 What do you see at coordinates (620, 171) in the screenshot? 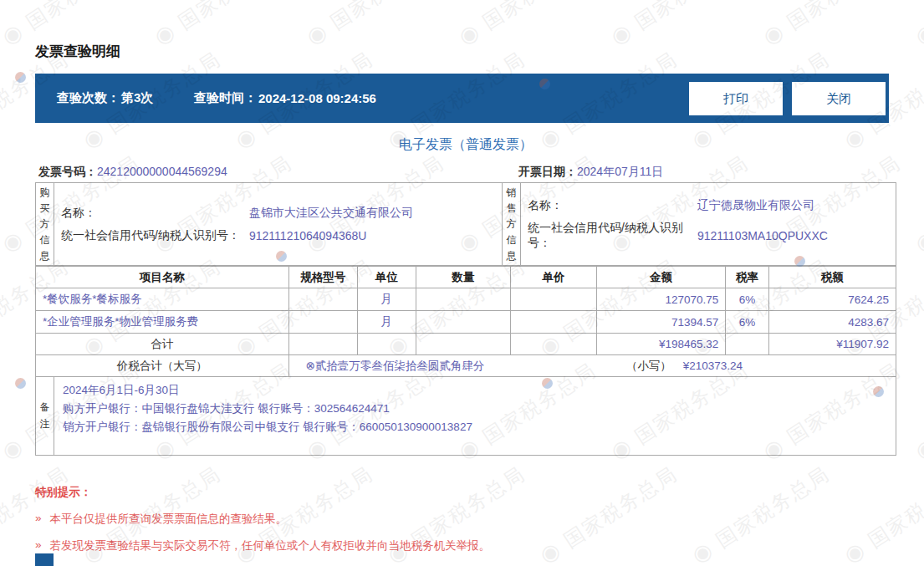
I see `invoice-date-value: 2024年07月11日` at bounding box center [620, 171].